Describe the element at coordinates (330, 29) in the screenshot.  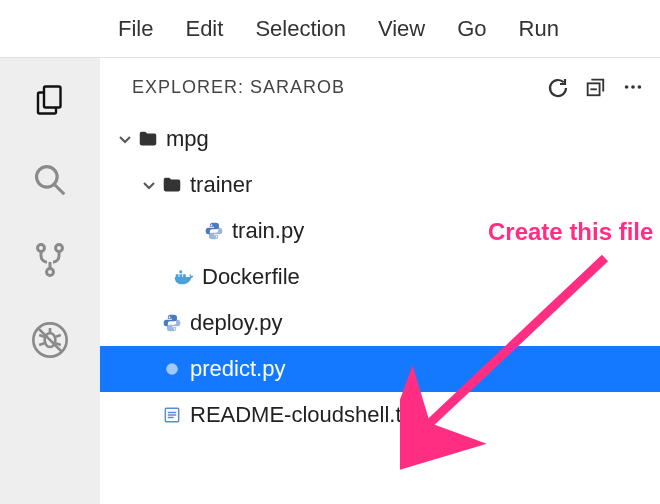
I see `menubar: File Edit Selection View Go Run` at that location.